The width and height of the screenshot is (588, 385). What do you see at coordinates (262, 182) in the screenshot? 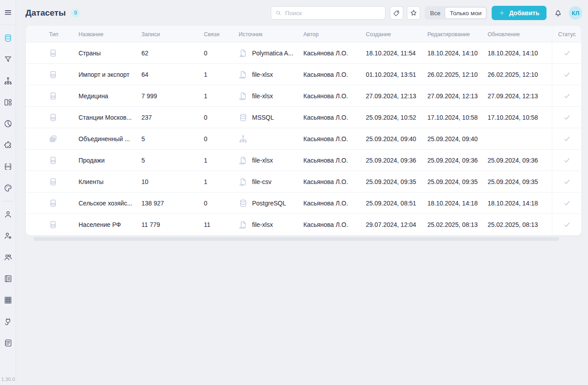
I see `source-name: file-csv` at bounding box center [262, 182].